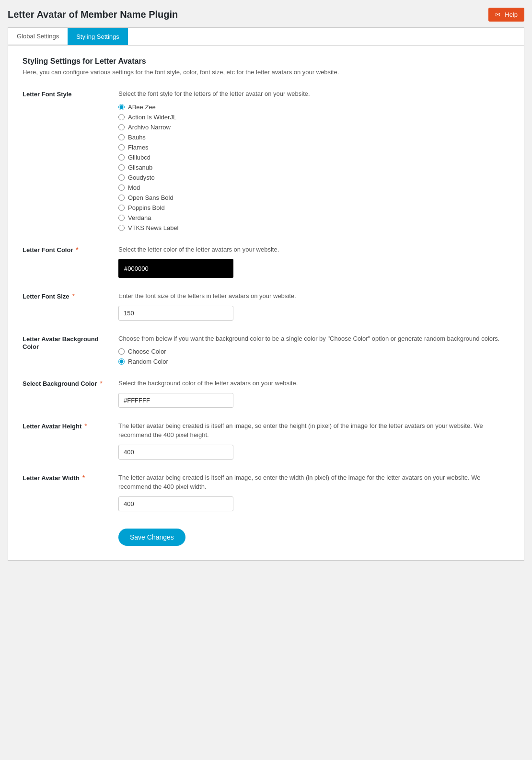 The width and height of the screenshot is (532, 760). I want to click on font-radio-mod, so click(122, 188).